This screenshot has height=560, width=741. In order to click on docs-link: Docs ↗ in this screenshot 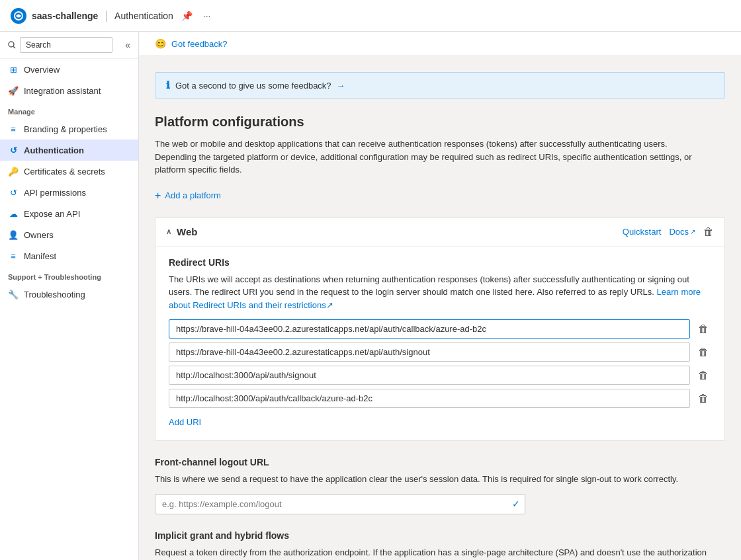, I will do `click(682, 231)`.